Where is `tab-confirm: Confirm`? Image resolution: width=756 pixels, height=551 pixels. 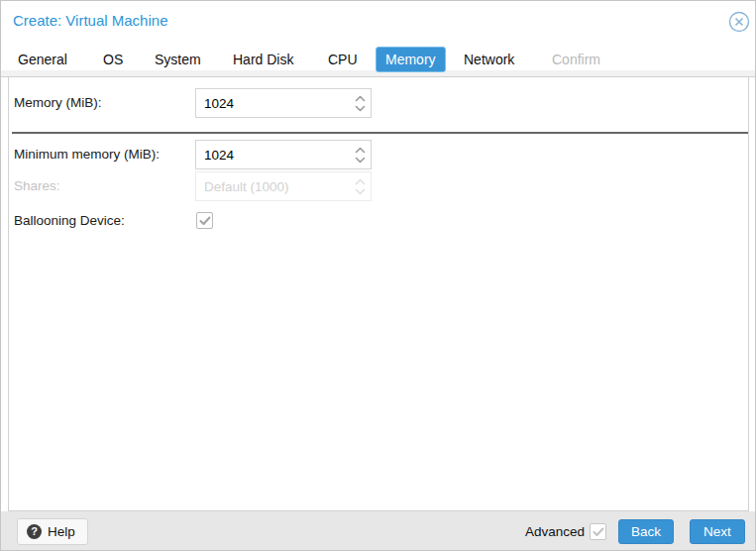
tab-confirm: Confirm is located at coordinates (577, 59).